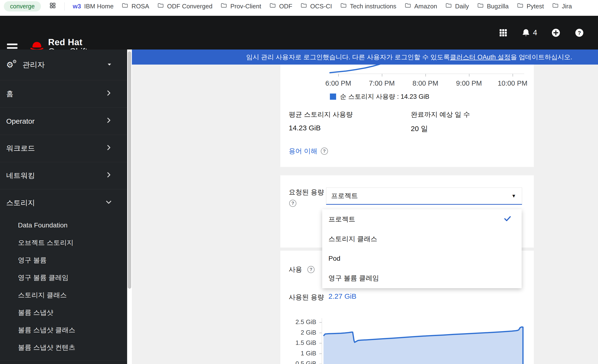 The height and width of the screenshot is (364, 598). I want to click on x-tick-label: 7:00 PM, so click(382, 83).